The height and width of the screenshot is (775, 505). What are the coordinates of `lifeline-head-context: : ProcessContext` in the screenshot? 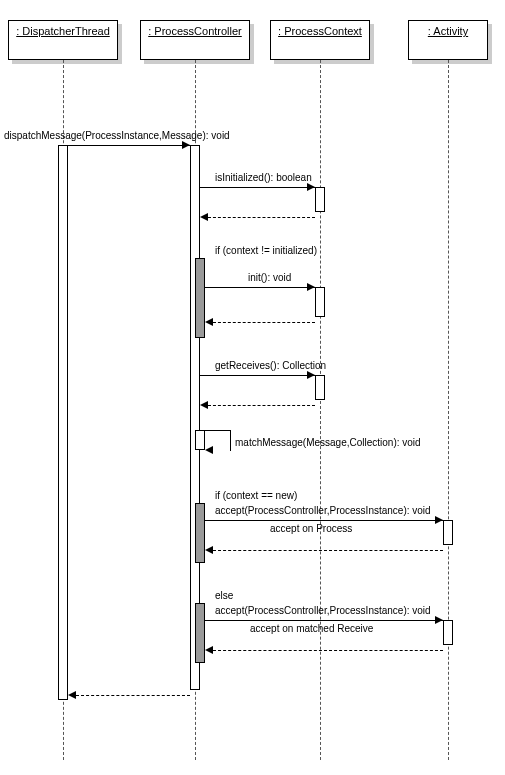 It's located at (320, 40).